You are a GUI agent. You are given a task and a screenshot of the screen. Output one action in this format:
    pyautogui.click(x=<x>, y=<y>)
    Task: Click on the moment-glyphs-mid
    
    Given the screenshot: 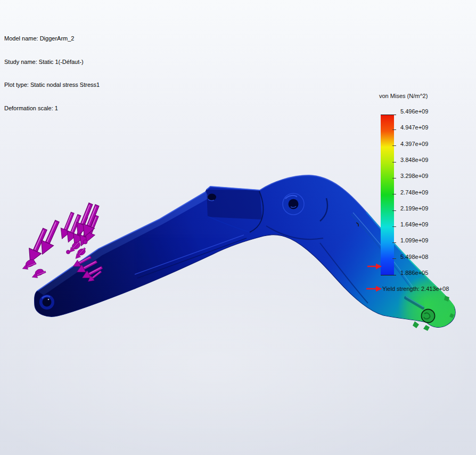 What is the action you would take?
    pyautogui.click(x=77, y=250)
    